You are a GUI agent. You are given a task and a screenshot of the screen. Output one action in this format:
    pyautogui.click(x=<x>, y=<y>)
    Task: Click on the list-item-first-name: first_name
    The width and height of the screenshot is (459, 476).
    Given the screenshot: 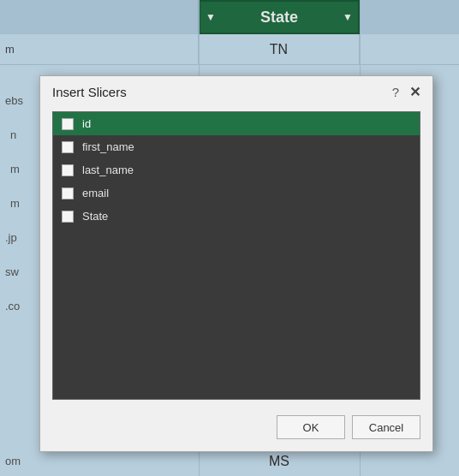 What is the action you would take?
    pyautogui.click(x=236, y=147)
    